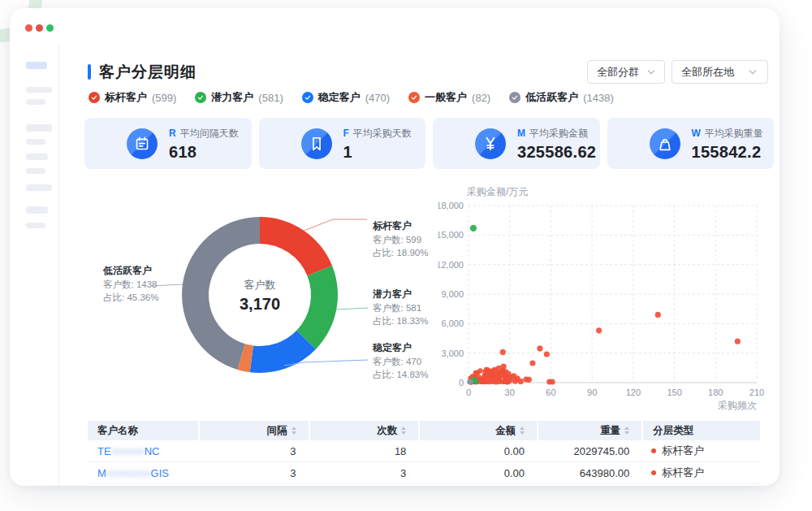 This screenshot has width=812, height=511. What do you see at coordinates (39, 28) in the screenshot?
I see `minimize-button` at bounding box center [39, 28].